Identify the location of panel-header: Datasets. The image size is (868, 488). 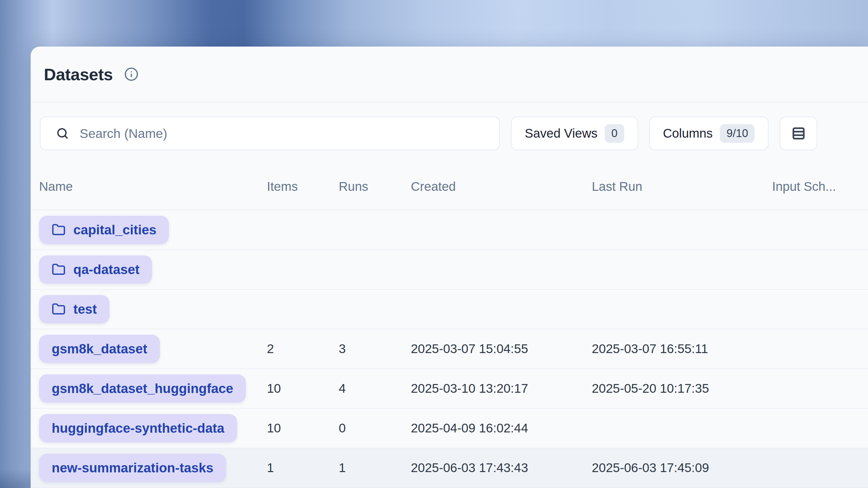
(450, 74).